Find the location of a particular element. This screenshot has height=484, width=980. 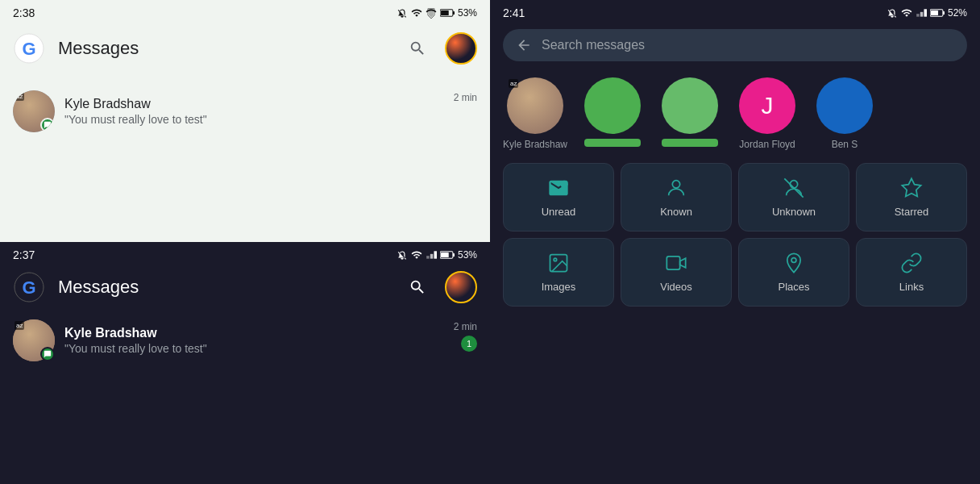

google-logo: G is located at coordinates (29, 48).